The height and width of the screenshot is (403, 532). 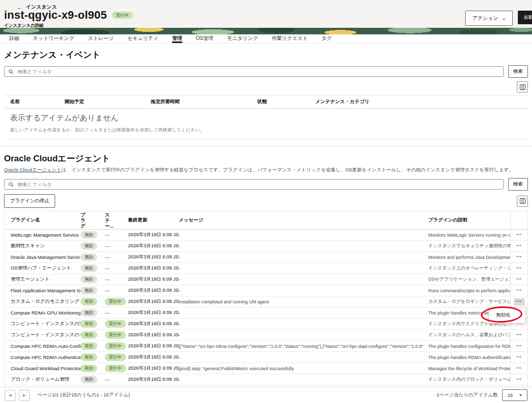 I want to click on plugin-table-row: Compute RDMA GPU Monitoring 無効 — 2026年3月…, so click(x=266, y=313).